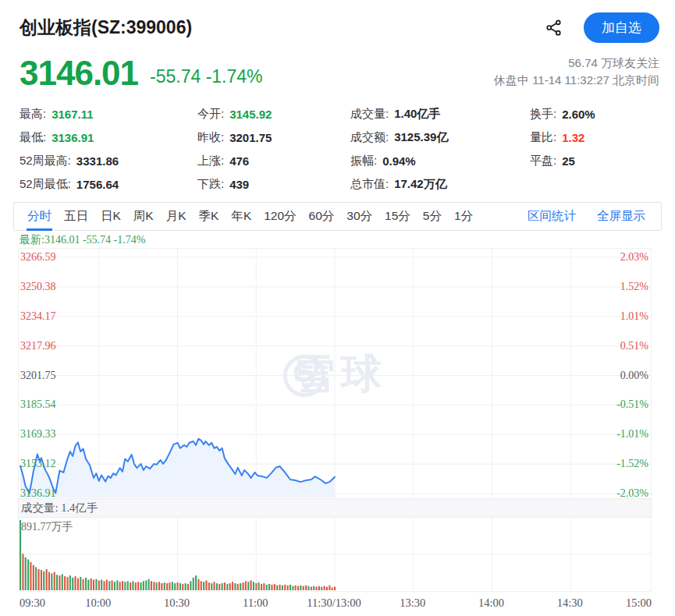 The height and width of the screenshot is (616, 675). What do you see at coordinates (554, 28) in the screenshot?
I see `share-icon` at bounding box center [554, 28].